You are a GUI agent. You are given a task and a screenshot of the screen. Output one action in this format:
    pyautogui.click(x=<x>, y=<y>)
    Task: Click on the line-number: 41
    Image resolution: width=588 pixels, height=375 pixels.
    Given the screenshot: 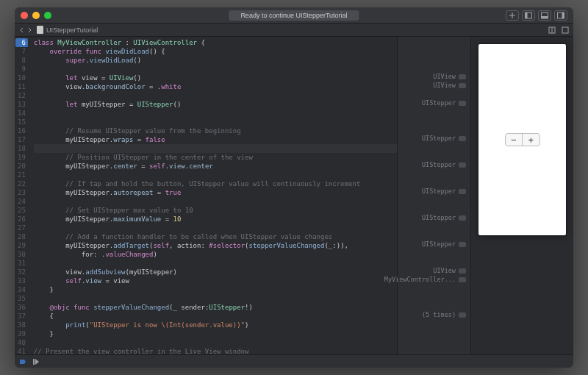 What is the action you would take?
    pyautogui.click(x=22, y=351)
    